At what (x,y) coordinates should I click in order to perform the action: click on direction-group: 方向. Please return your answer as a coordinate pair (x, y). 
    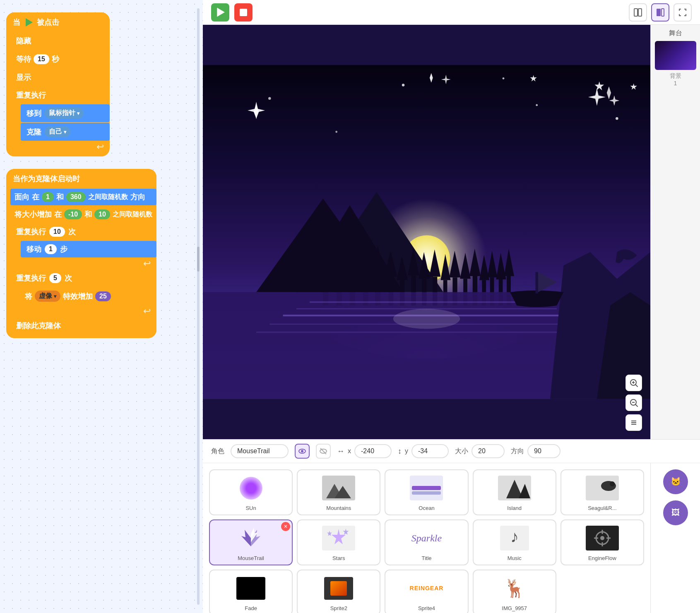
    Looking at the image, I should click on (536, 451).